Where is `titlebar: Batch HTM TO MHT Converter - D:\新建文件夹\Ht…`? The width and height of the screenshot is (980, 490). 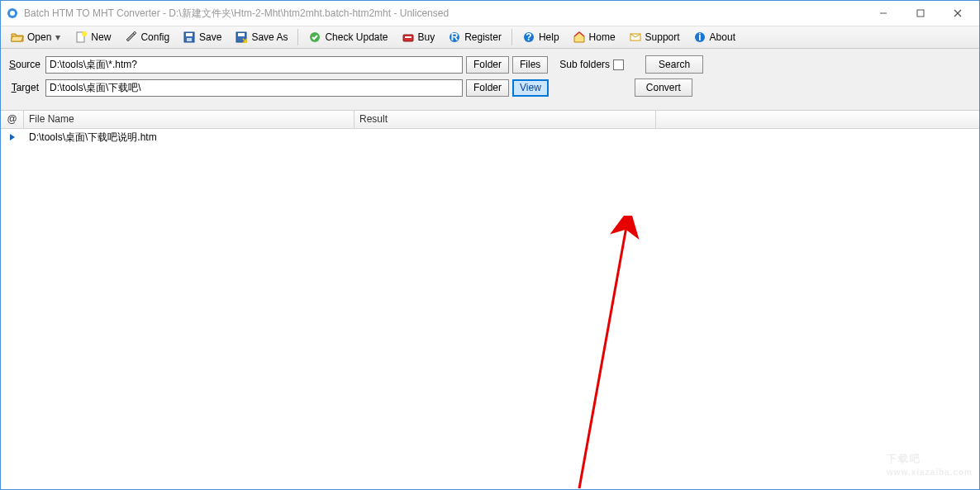 titlebar: Batch HTM TO MHT Converter - D:\新建文件夹\Ht… is located at coordinates (490, 13).